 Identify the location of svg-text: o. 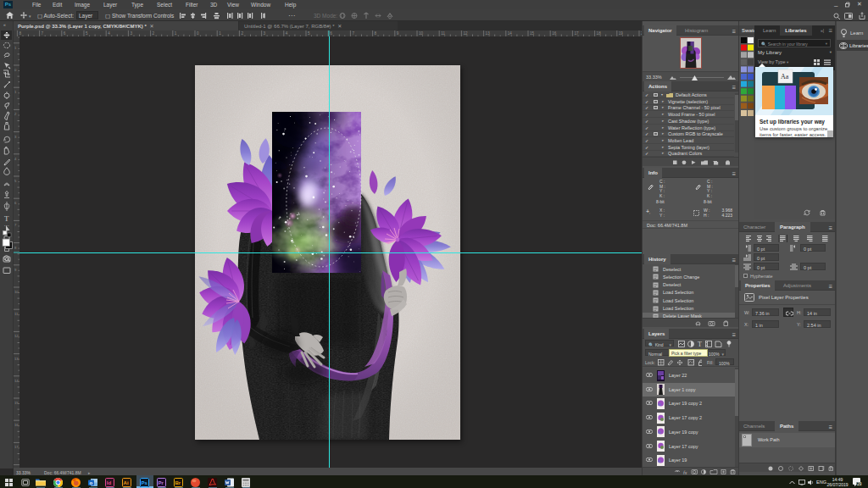
(92, 483).